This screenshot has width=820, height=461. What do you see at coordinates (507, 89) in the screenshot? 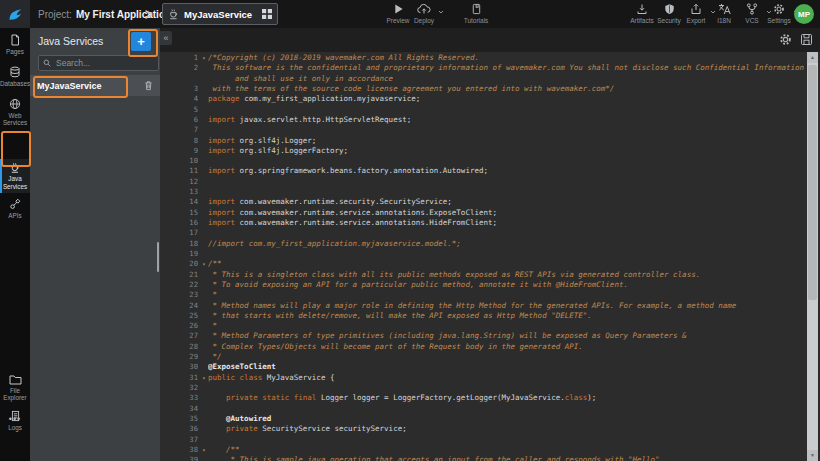
I see `code-text: with the terms of the source code licens…` at bounding box center [507, 89].